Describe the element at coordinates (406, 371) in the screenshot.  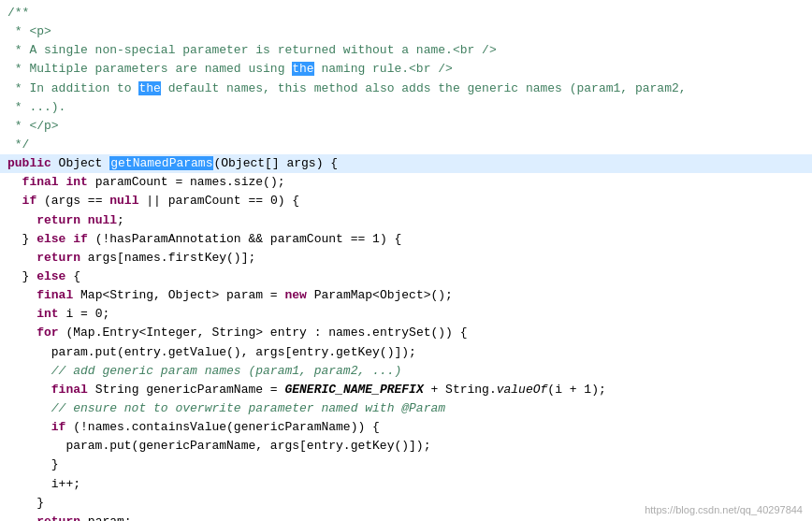
I see `code-line-20: // add generic param names (param1, para…` at that location.